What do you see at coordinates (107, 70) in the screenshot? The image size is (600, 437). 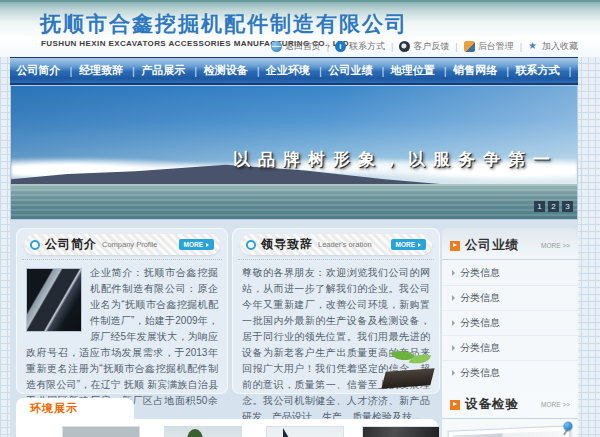 I see `nav-item-manager-speech: 经理致辞 |` at bounding box center [107, 70].